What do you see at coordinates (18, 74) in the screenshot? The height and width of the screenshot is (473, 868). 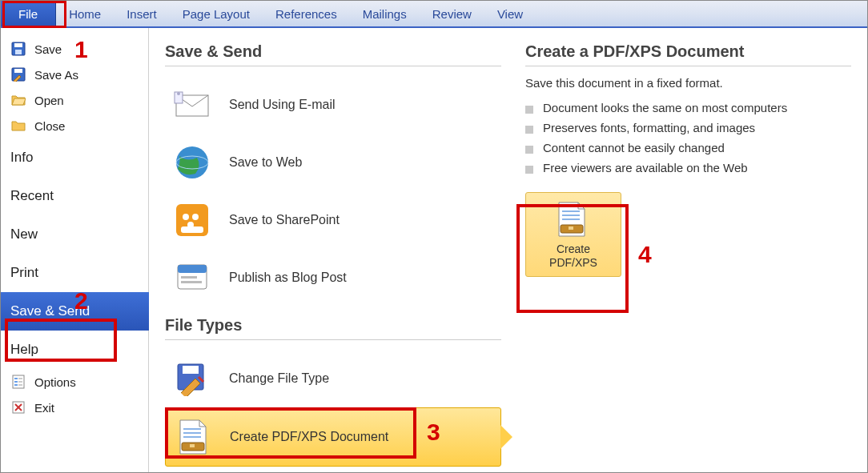 I see `save-as-icon` at bounding box center [18, 74].